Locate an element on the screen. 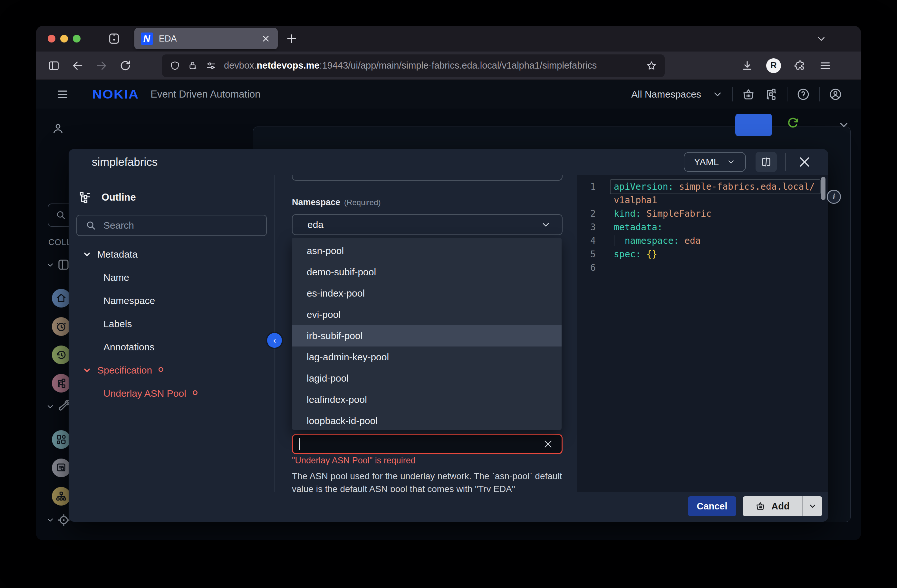 This screenshot has width=897, height=588. info-icon: i is located at coordinates (834, 197).